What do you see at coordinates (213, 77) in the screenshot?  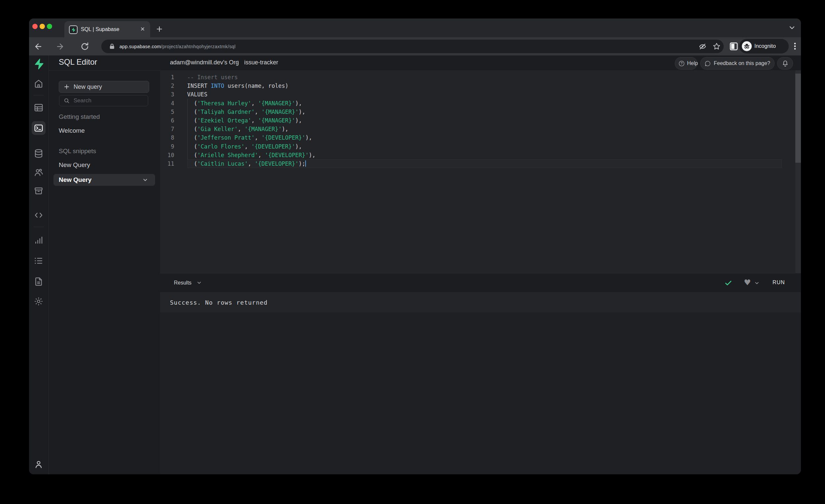 I see `code-text: -- Insert users` at bounding box center [213, 77].